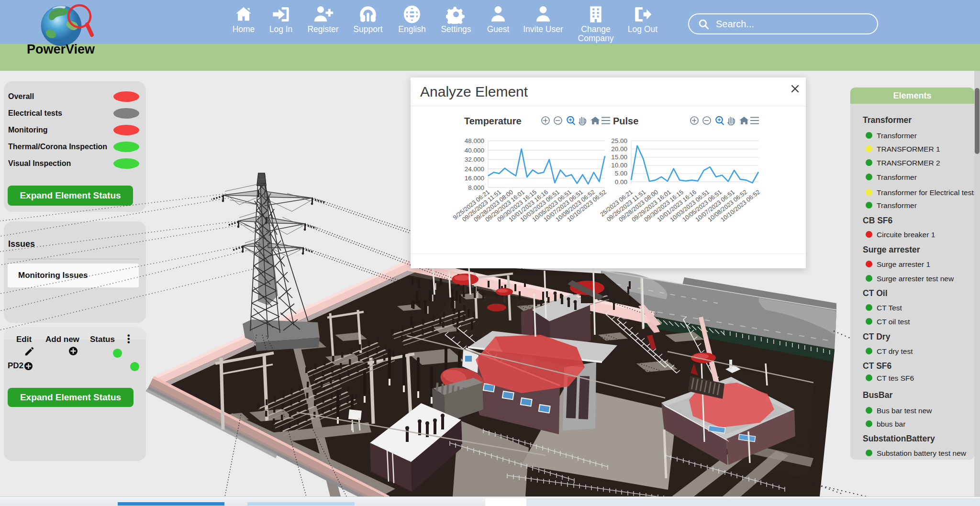  I want to click on svg-text: 25.00, so click(619, 141).